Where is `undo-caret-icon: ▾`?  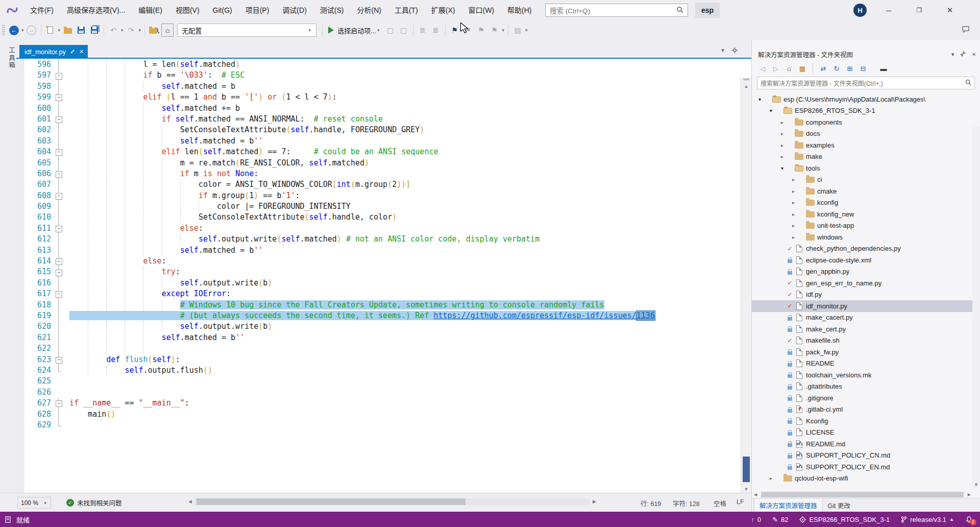
undo-caret-icon: ▾ is located at coordinates (122, 30).